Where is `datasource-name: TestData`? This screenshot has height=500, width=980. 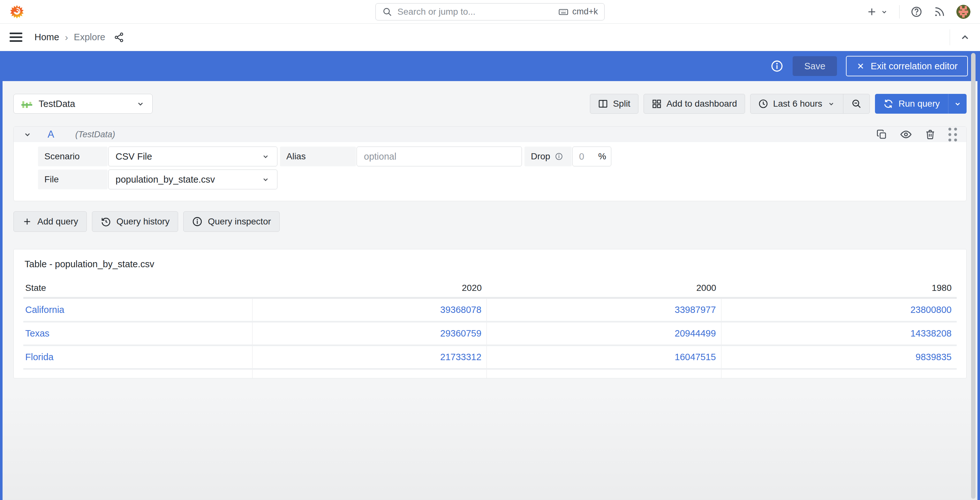
datasource-name: TestData is located at coordinates (57, 104).